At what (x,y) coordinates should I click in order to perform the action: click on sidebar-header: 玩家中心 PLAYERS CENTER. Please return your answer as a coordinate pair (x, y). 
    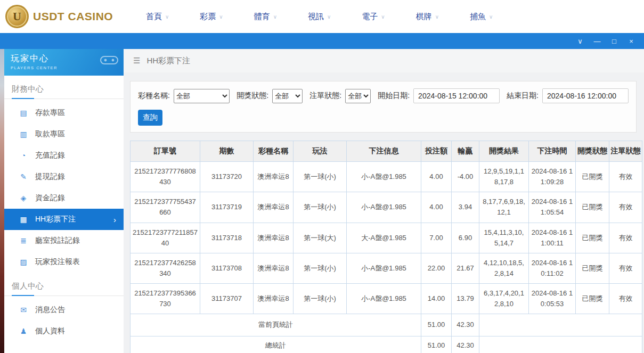
    Looking at the image, I should click on (64, 62).